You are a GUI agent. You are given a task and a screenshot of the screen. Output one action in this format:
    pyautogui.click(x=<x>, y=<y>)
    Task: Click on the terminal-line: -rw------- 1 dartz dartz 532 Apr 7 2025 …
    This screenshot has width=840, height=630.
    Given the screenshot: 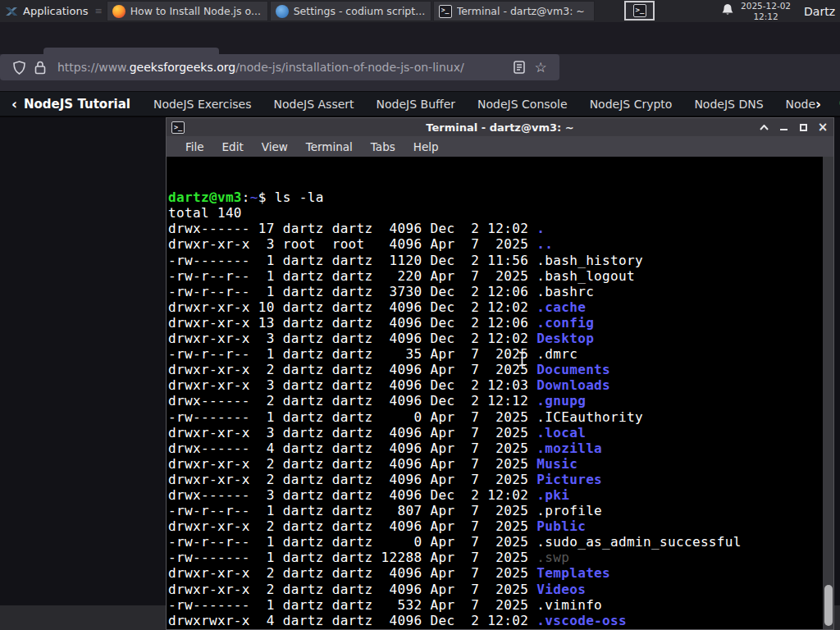 What is the action you would take?
    pyautogui.click(x=500, y=605)
    